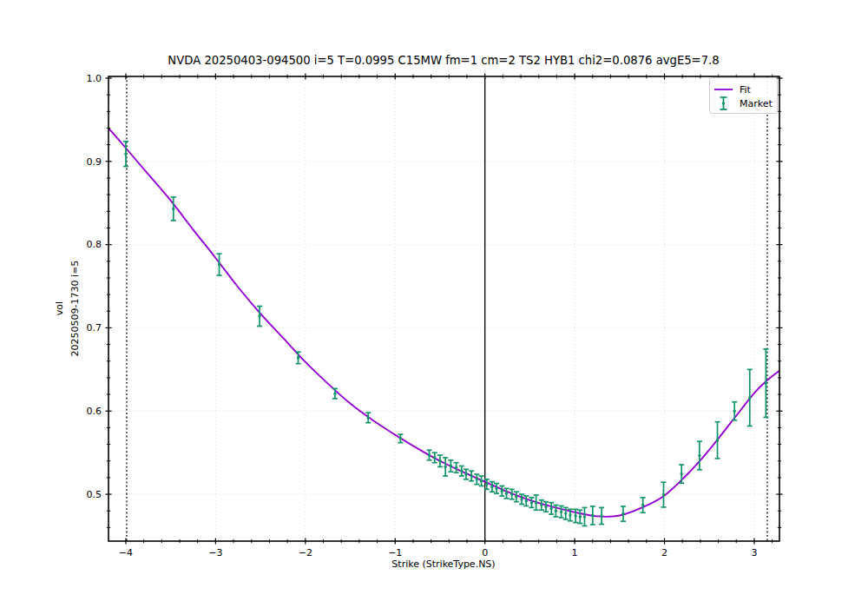 The height and width of the screenshot is (608, 868). I want to click on x-tick-label: −4, so click(126, 552).